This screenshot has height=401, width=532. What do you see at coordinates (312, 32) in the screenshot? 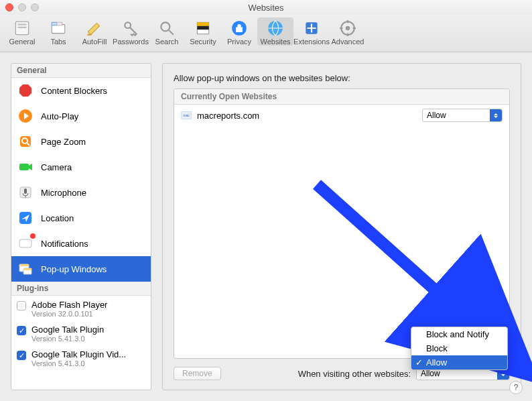
I see `toolbar-extensions: Extensions` at bounding box center [312, 32].